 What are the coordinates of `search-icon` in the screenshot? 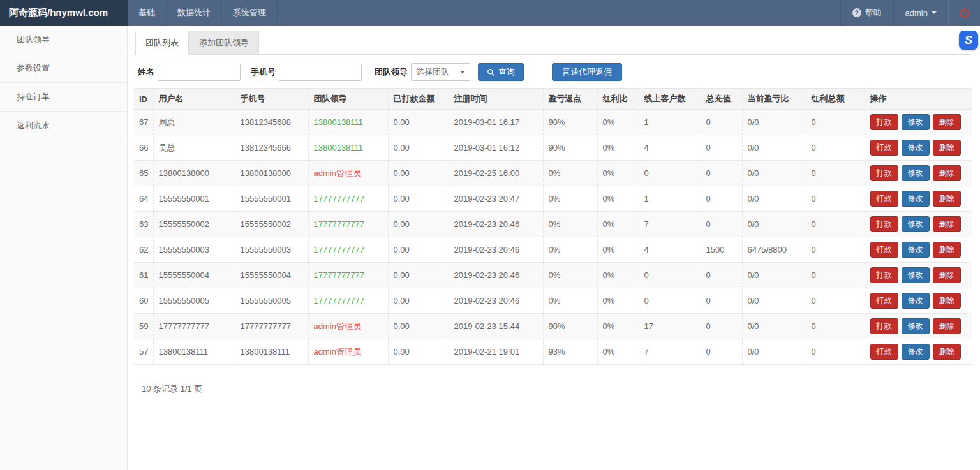 It's located at (491, 73).